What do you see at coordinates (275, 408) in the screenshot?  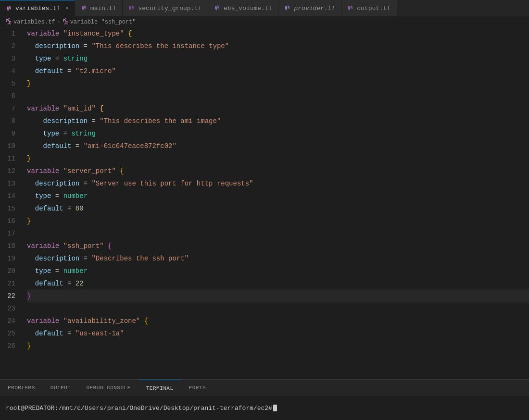 I see `terminal-cursor` at bounding box center [275, 408].